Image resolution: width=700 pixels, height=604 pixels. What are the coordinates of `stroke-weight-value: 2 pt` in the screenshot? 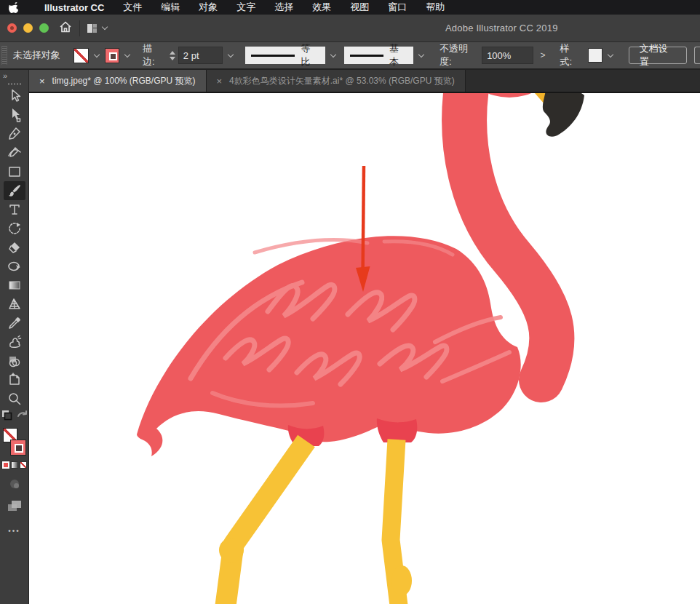 It's located at (191, 55).